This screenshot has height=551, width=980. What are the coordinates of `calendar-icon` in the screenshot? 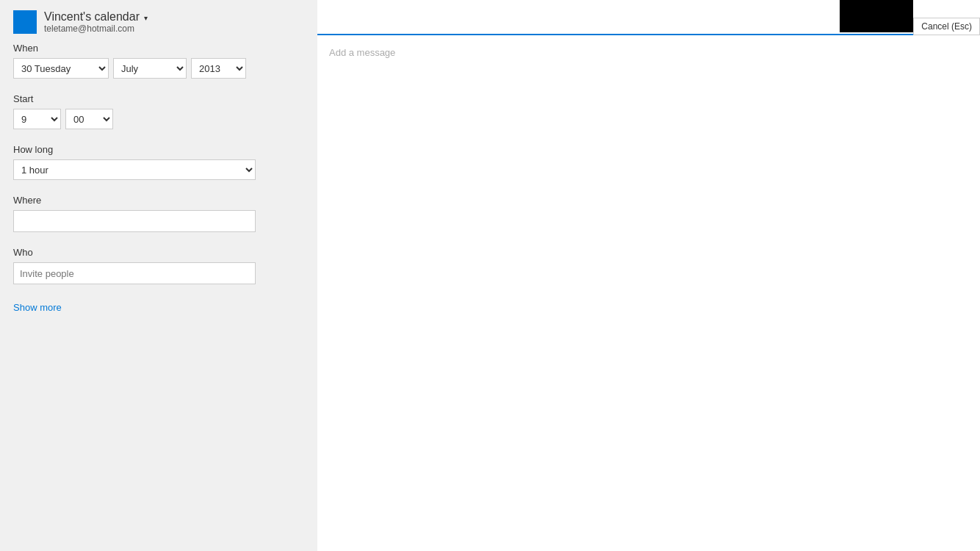 It's located at (25, 22).